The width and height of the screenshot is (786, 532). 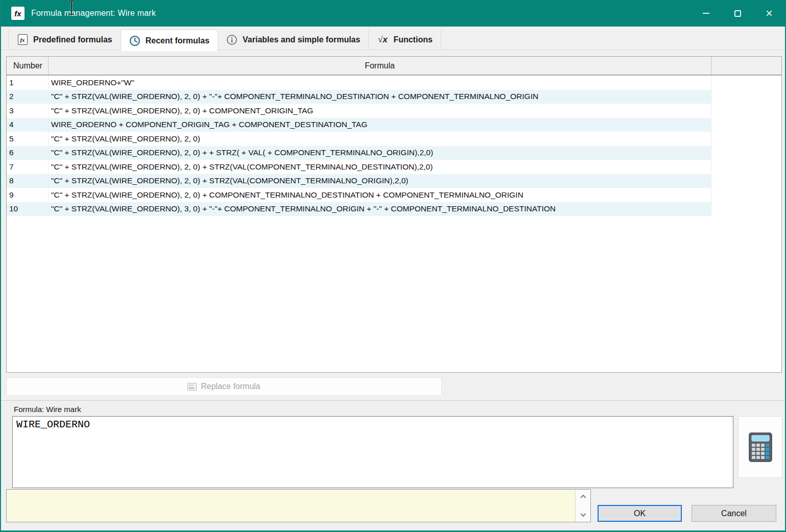 I want to click on table-row: 4WIRE_ORDERNO + COMPONENT_ORIGIN_TAG + C…, so click(x=394, y=125).